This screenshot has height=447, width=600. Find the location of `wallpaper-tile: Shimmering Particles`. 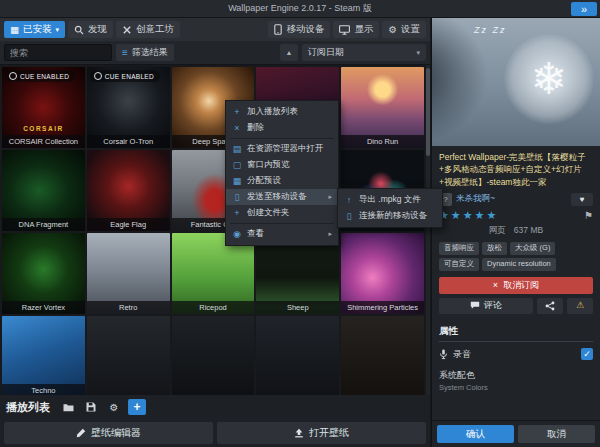

wallpaper-tile: Shimmering Particles is located at coordinates (382, 274).